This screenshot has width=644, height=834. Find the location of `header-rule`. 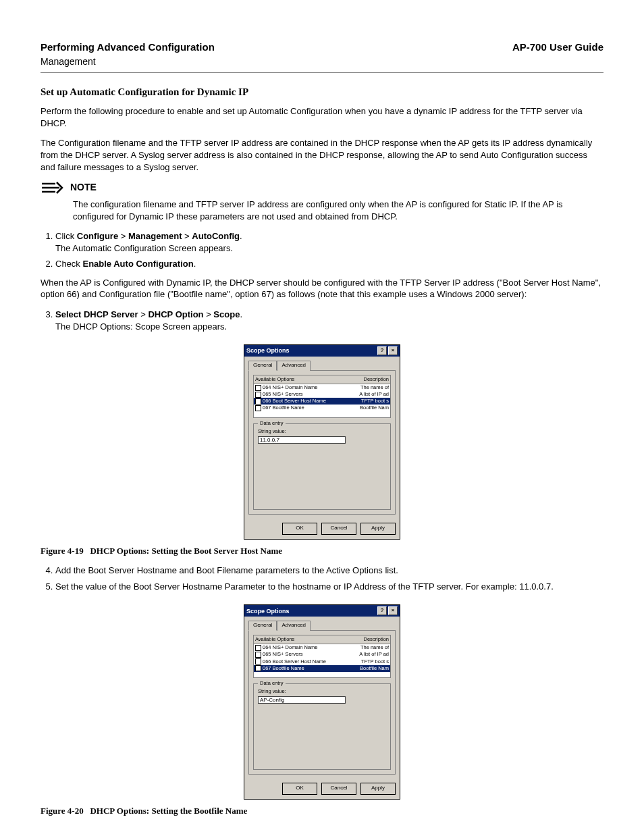

header-rule is located at coordinates (322, 73).